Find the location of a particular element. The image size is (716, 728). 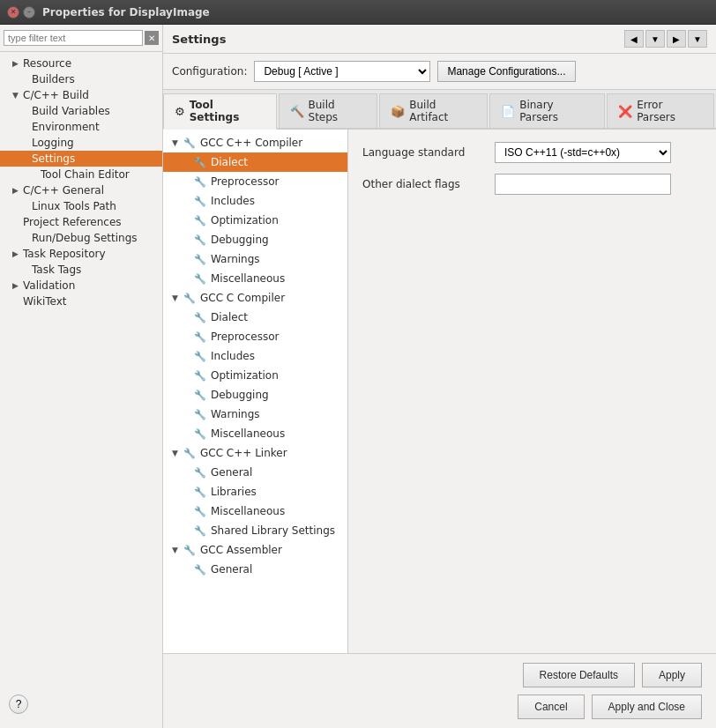

tool-preprocessor: 🔧 Preprocessor is located at coordinates (256, 182).